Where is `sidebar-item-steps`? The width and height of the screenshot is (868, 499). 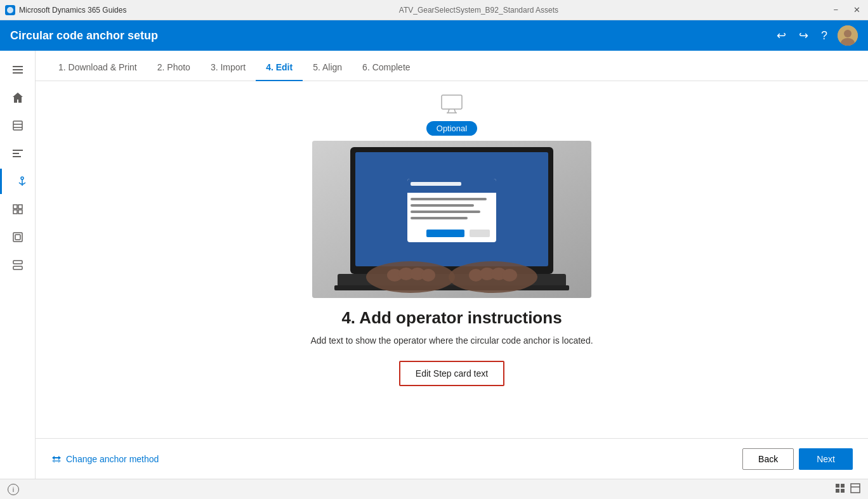 sidebar-item-steps is located at coordinates (18, 153).